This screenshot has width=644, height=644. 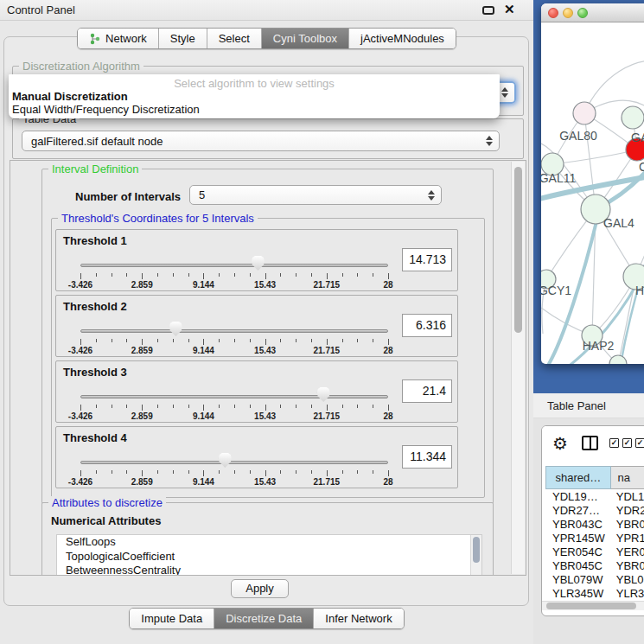 I want to click on tab-label: Style, so click(x=183, y=38).